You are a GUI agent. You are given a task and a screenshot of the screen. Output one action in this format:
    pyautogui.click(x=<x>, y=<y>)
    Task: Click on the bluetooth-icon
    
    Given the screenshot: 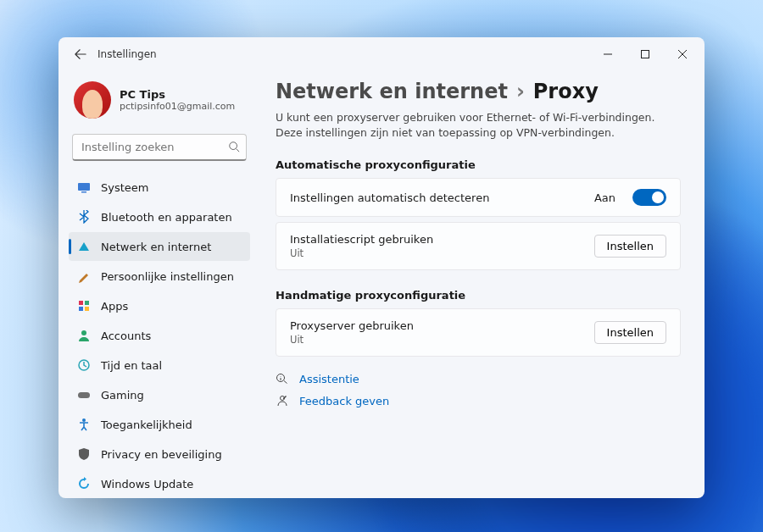 What is the action you would take?
    pyautogui.click(x=84, y=217)
    